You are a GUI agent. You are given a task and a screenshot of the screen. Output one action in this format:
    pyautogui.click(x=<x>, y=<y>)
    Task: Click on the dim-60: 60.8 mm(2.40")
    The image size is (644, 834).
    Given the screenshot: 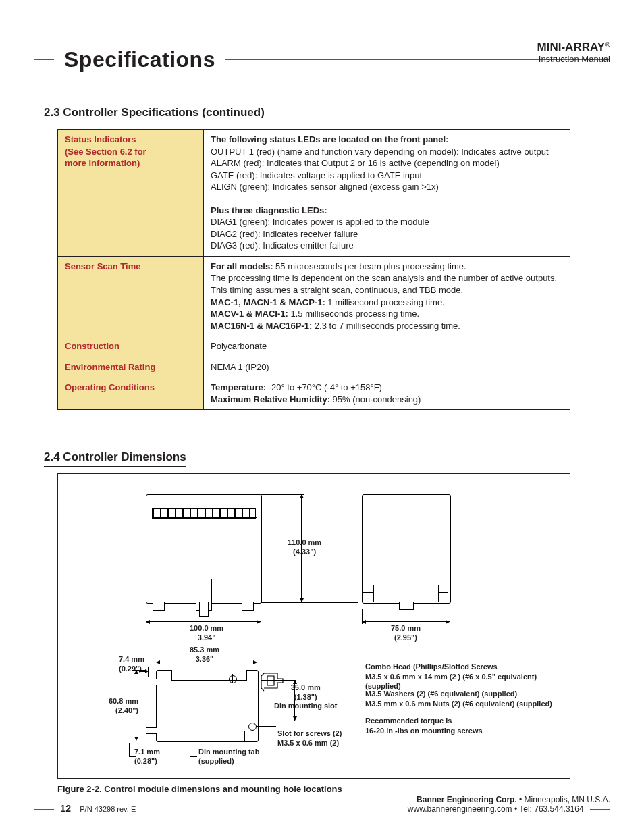 What is the action you would take?
    pyautogui.click(x=124, y=706)
    